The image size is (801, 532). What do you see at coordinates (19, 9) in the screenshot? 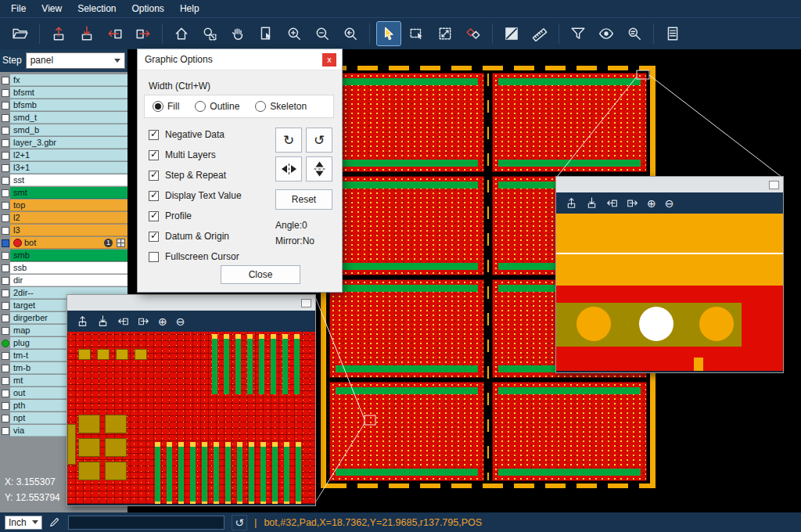
I see `menu-file: File` at bounding box center [19, 9].